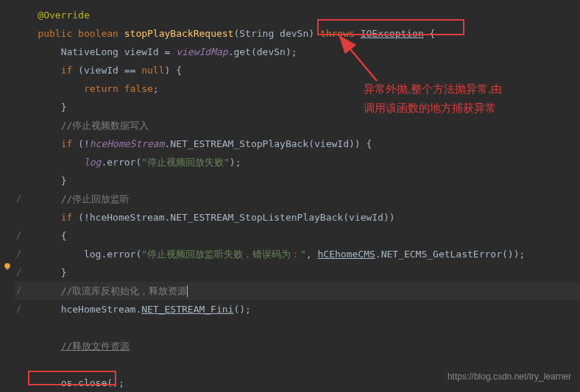 This screenshot has height=392, width=580. Describe the element at coordinates (297, 346) in the screenshot. I see `code-line: //释放文件资源` at that location.